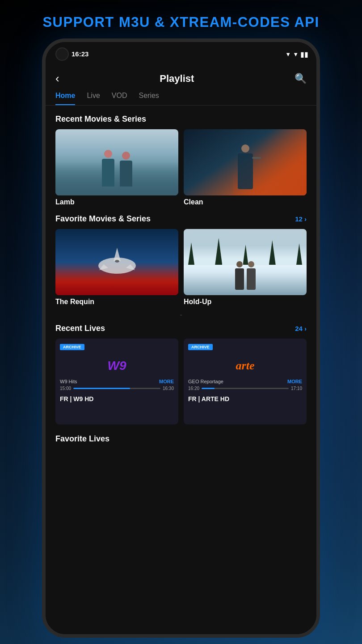 This screenshot has width=362, height=644. What do you see at coordinates (120, 98) in the screenshot?
I see `tab-vod: VOD` at bounding box center [120, 98].